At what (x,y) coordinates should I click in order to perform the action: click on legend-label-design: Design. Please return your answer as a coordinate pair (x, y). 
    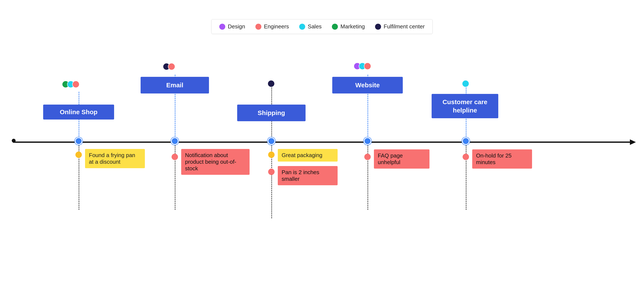
    Looking at the image, I should click on (236, 26).